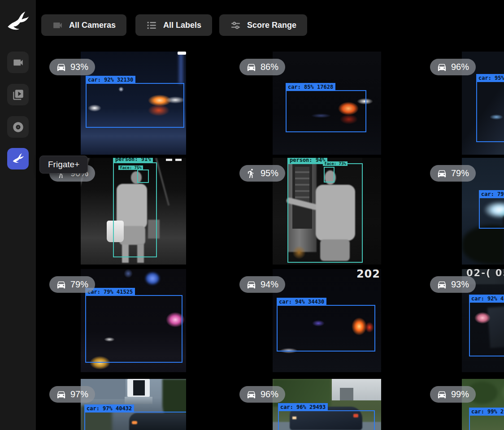  What do you see at coordinates (262, 284) in the screenshot?
I see `score-badge: 94%` at bounding box center [262, 284].